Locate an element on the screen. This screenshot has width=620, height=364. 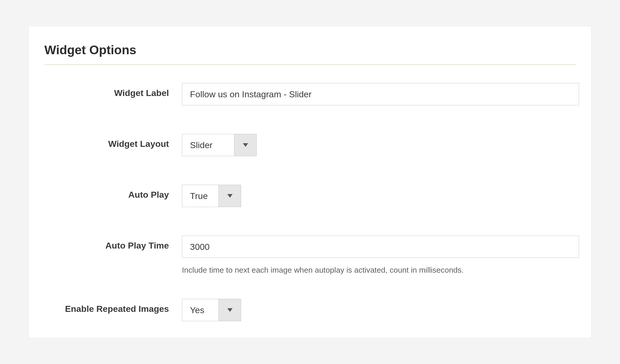
enable-repeated-images-select: Yes is located at coordinates (212, 310).